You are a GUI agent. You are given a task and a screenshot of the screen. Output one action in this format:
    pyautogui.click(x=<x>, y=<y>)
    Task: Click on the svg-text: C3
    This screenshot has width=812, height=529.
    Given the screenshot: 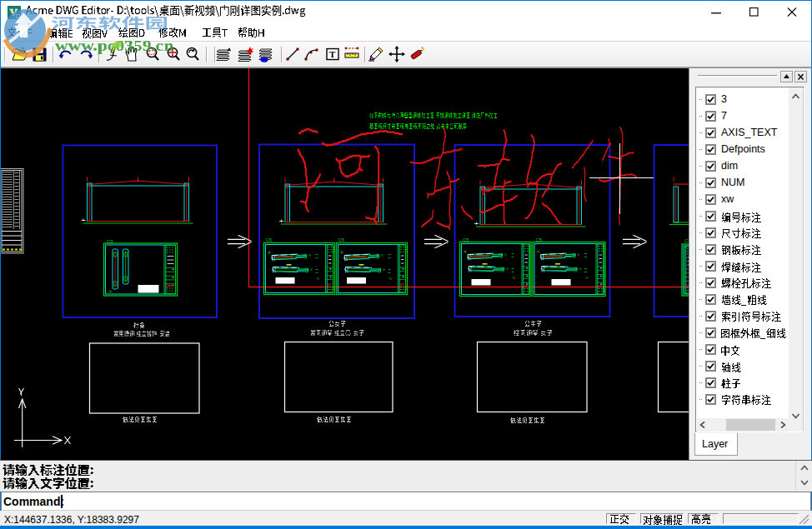 What is the action you would take?
    pyautogui.click(x=110, y=242)
    